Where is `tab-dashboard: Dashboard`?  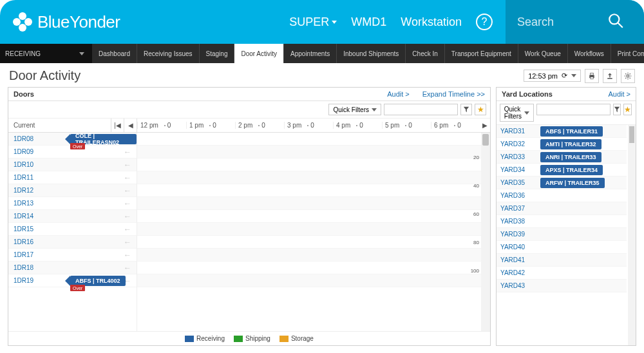 tab-dashboard: Dashboard is located at coordinates (115, 53).